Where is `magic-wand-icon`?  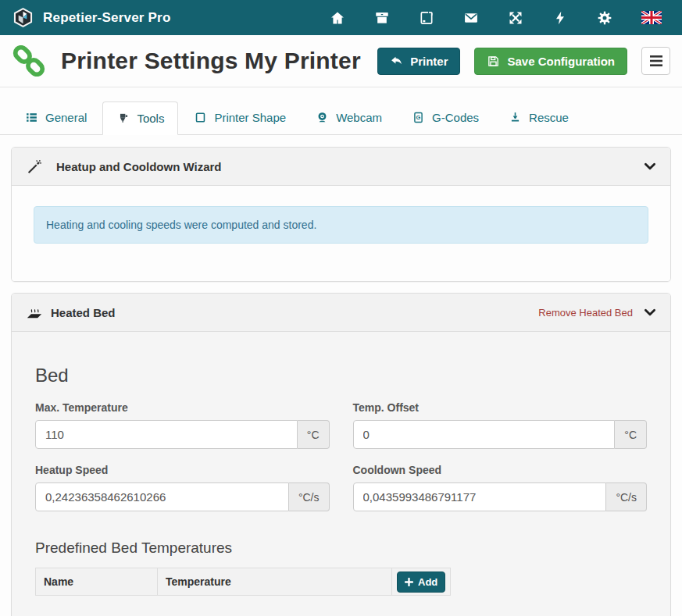
magic-wand-icon is located at coordinates (34, 166).